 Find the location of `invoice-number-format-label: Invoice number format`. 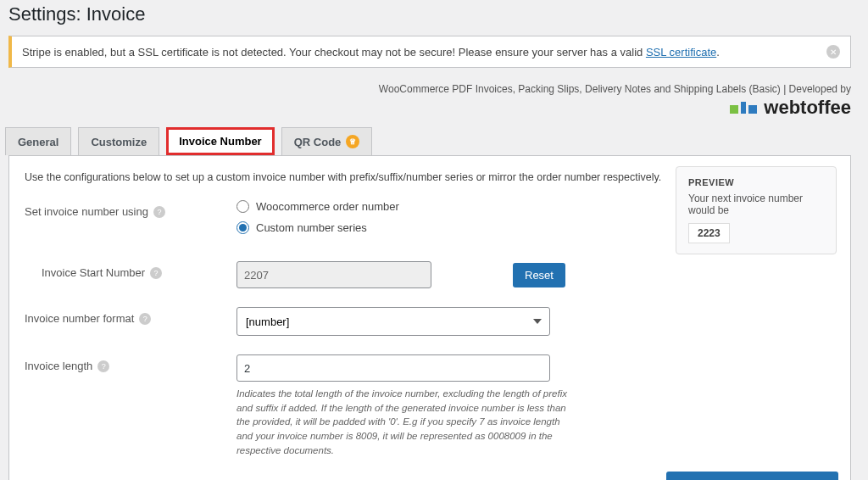

invoice-number-format-label: Invoice number format is located at coordinates (80, 319).